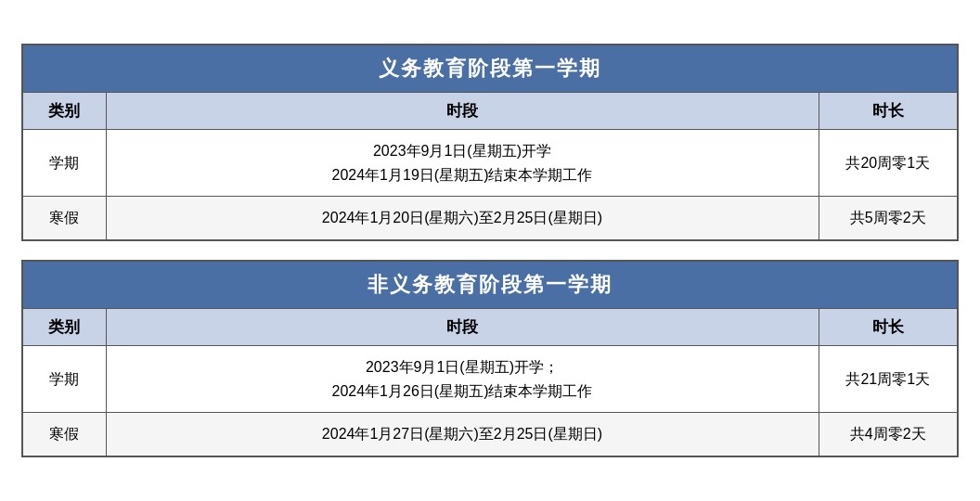 The width and height of the screenshot is (980, 501). I want to click on table1-row2-period: 2024年1月20日(星期六)至2月25日(星期日), so click(462, 219).